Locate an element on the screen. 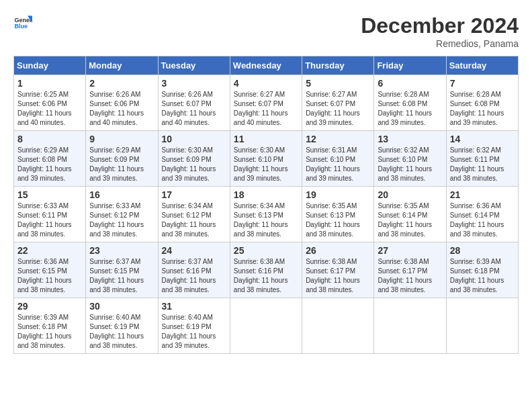 This screenshot has width=532, height=411. day-number: 9 is located at coordinates (122, 139).